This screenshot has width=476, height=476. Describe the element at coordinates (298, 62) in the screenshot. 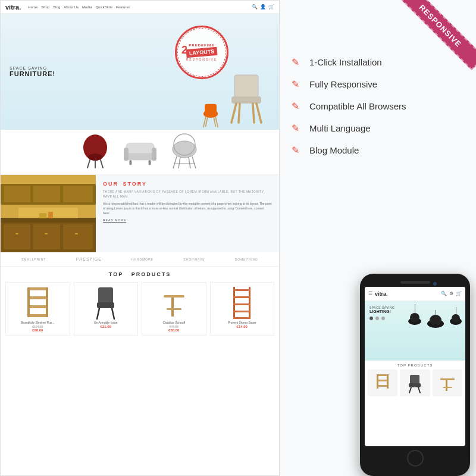

I see `checkmark-icon-1: ✎` at that location.